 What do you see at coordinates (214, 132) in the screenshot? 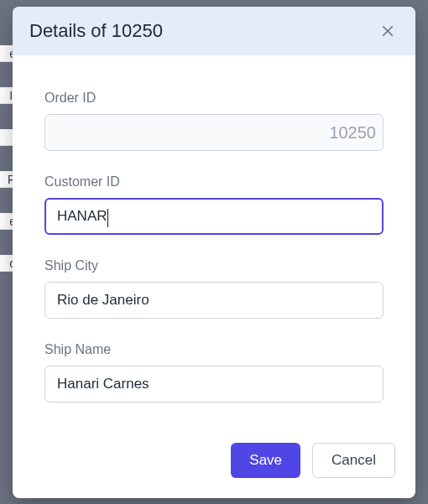
I see `order-id-input` at bounding box center [214, 132].